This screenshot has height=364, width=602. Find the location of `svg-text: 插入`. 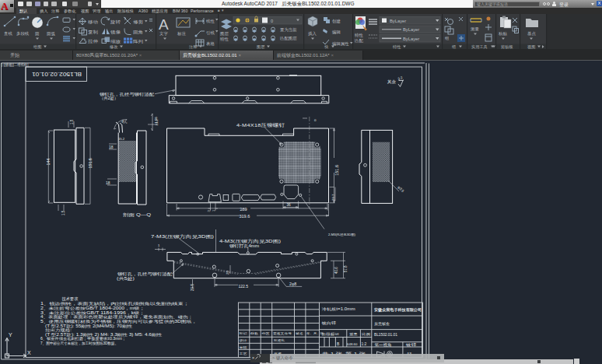

svg-text: 插入 is located at coordinates (313, 34).